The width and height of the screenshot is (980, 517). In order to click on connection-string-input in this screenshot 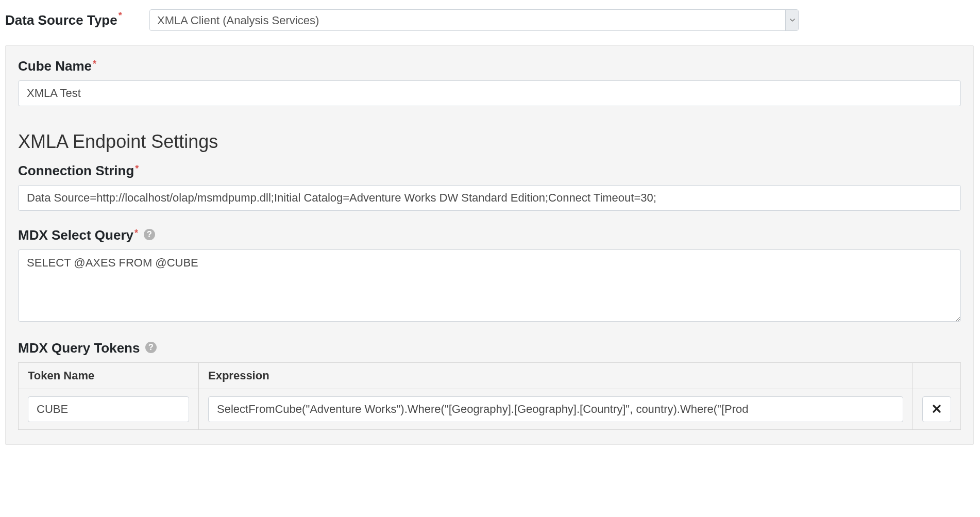, I will do `click(489, 198)`.